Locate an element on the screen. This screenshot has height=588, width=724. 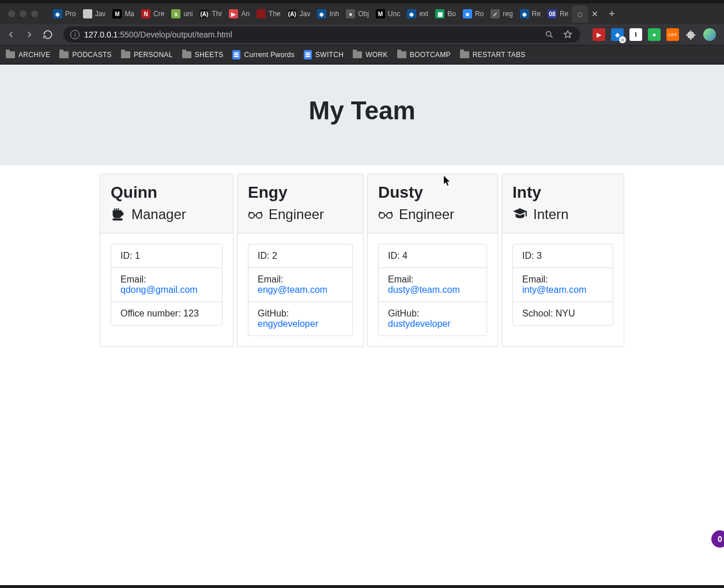
tab: ◆Inh is located at coordinates (328, 14).